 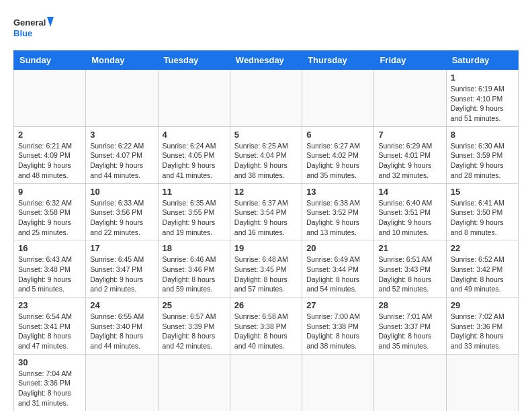 I want to click on day-info: Sunrise: 6:58 AM Sunset: 3:38 PM Dayligh…, so click(x=266, y=332).